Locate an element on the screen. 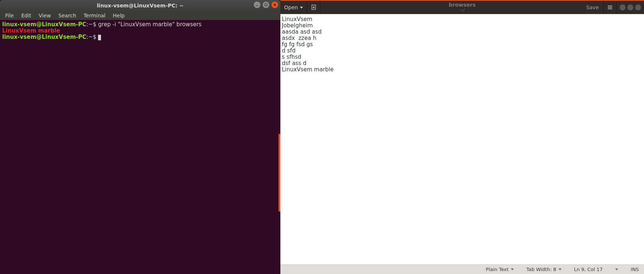 The image size is (644, 274). terminal-window-controls is located at coordinates (266, 5).